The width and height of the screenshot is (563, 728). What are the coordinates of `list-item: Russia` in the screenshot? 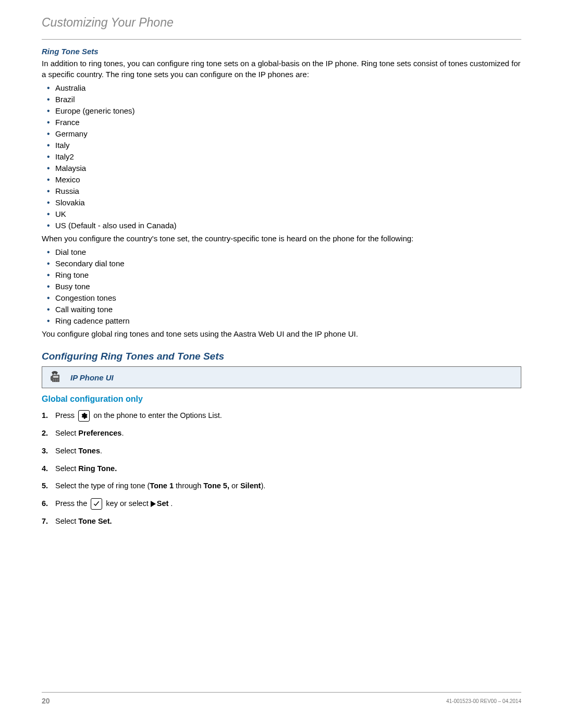 It's located at (288, 191).